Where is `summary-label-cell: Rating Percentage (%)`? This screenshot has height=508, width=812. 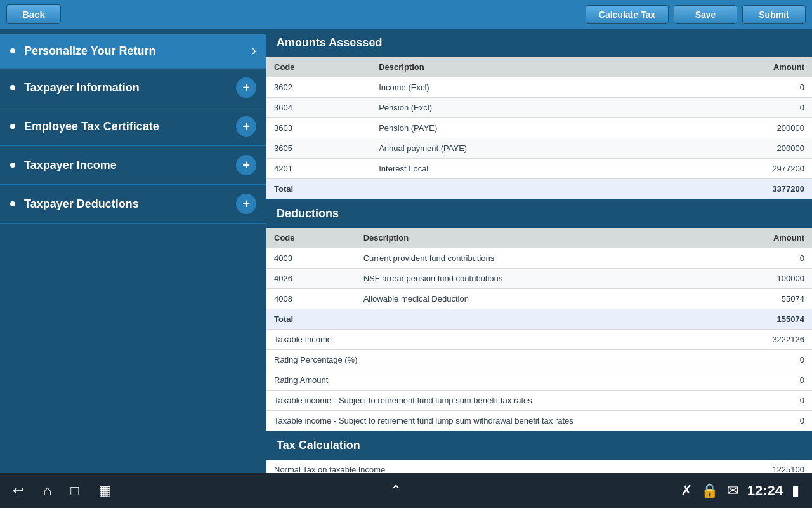 summary-label-cell: Rating Percentage (%) is located at coordinates (504, 360).